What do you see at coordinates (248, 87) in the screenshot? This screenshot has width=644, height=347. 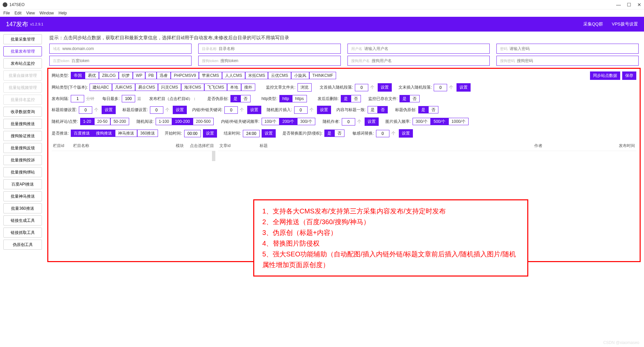 I see `site-type-next-opt-7: 搜外` at bounding box center [248, 87].